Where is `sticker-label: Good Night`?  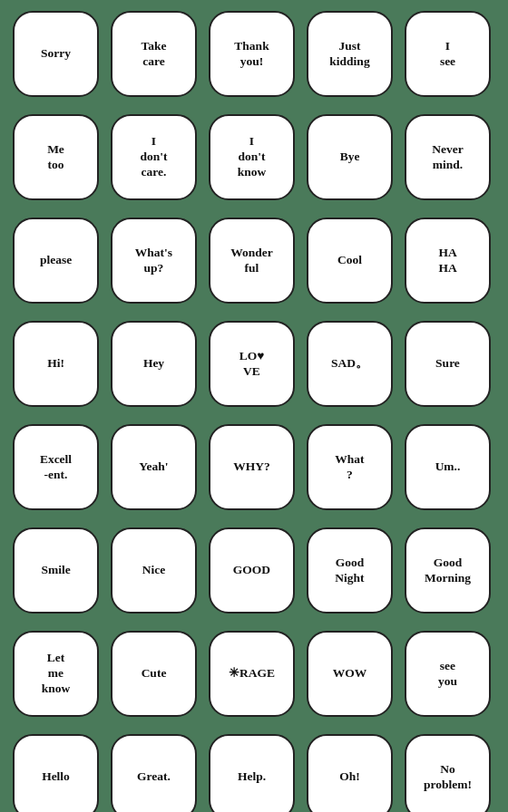
sticker-label: Good Night is located at coordinates (349, 571).